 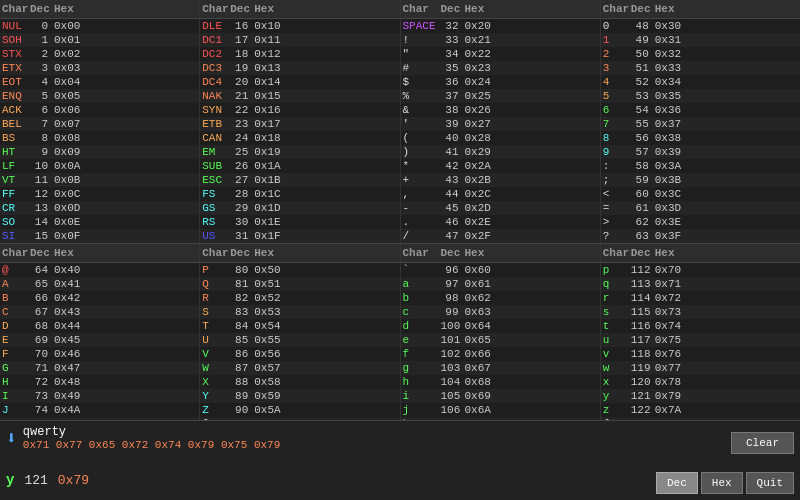 I want to click on cell-hex: 0x11, so click(x=268, y=40).